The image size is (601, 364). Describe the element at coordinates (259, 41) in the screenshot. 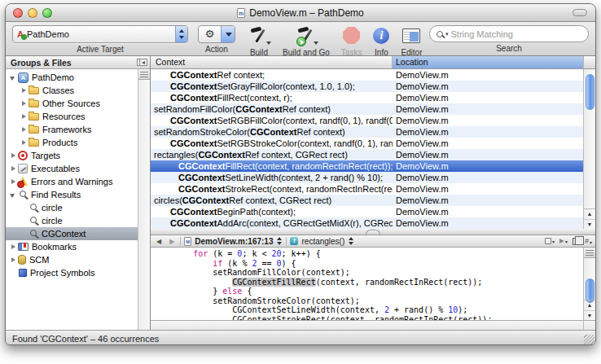

I see `build-button: Build` at that location.